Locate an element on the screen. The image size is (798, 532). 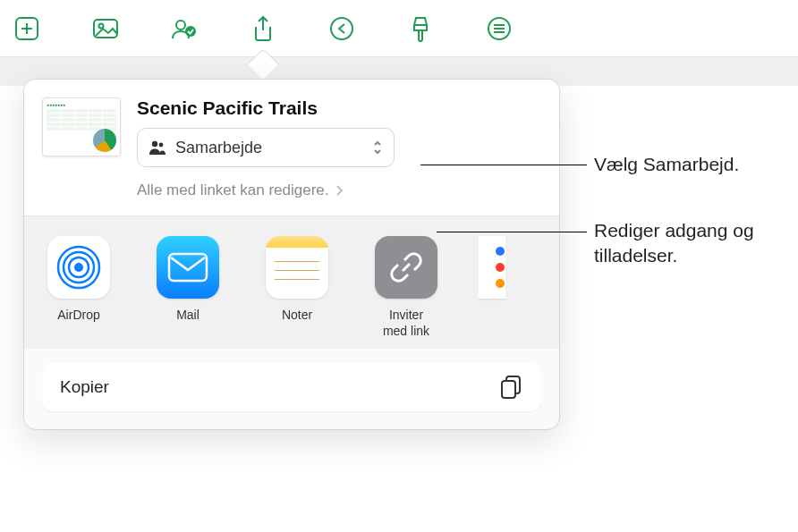
share-target-mail: Mail is located at coordinates (188, 288).